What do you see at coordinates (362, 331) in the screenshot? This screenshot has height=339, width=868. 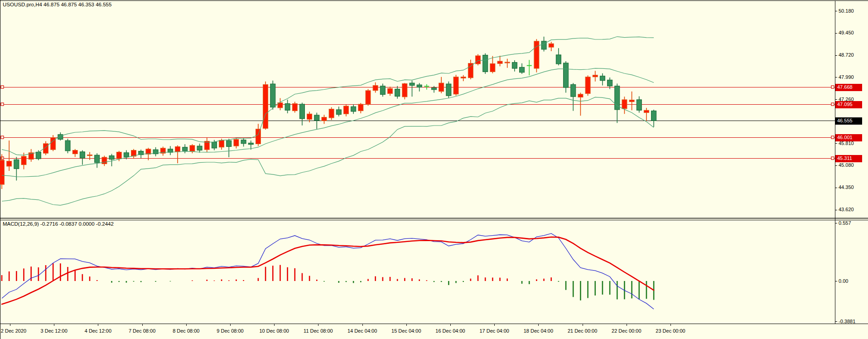 I see `time-axis-label: 14 Dec 04:00` at bounding box center [362, 331].